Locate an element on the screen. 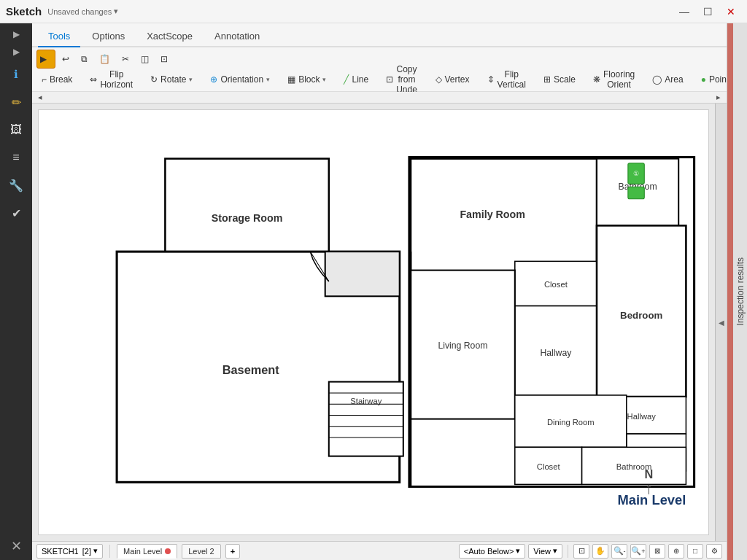 This screenshot has width=747, height=560. app-title: Sketch is located at coordinates (23, 12).